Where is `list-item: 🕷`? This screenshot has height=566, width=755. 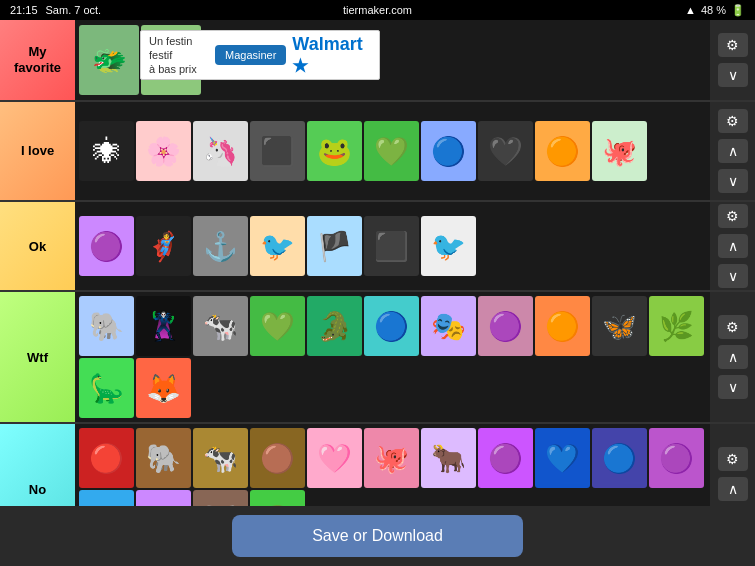
list-item: 🕷 is located at coordinates (106, 151).